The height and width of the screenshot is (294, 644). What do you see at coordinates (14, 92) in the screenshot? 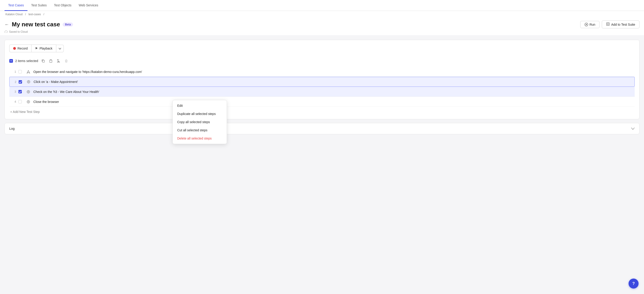
I see `step-number: 3` at bounding box center [14, 92].